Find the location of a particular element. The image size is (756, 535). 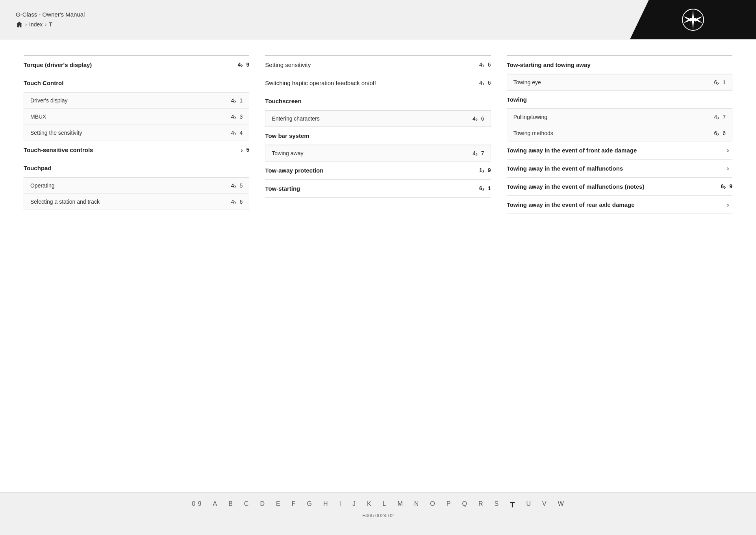

sub-selecting-station-page: 46 is located at coordinates (237, 202).